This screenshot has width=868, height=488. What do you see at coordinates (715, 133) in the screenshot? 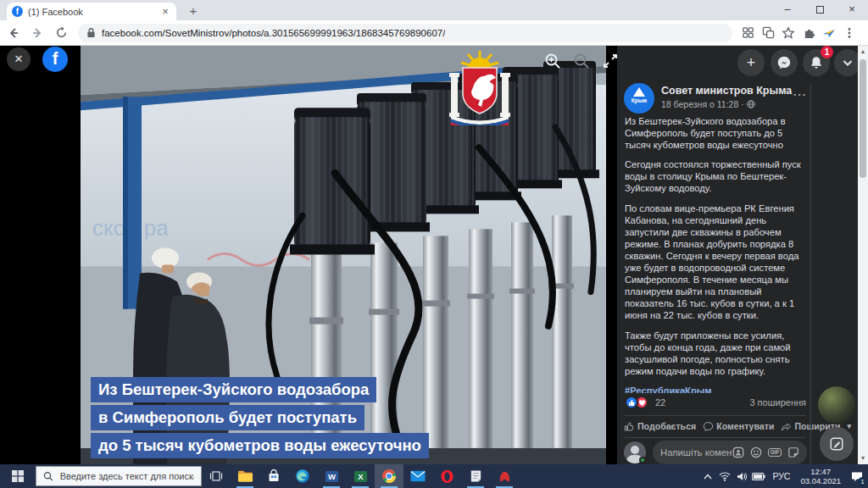
I see `post-paragraph: Из Бештерек-Зуйского водозабора в Симфер…` at bounding box center [715, 133].